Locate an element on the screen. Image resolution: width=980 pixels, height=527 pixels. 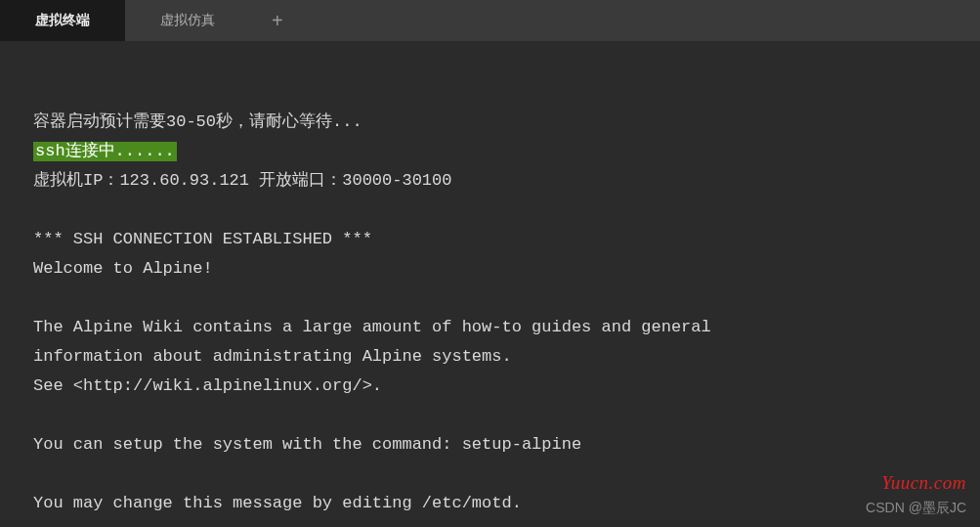
tab-virtual-simulation: 虚拟仿真 is located at coordinates (188, 21).